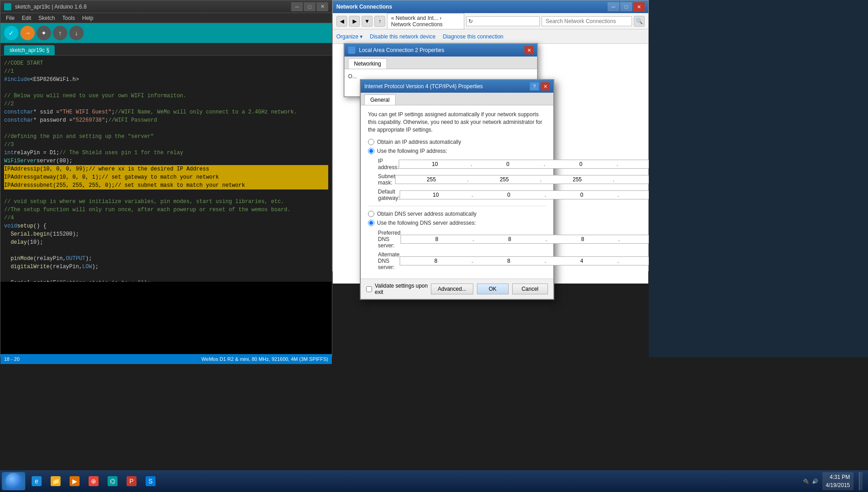 This screenshot has width=868, height=492. Describe the element at coordinates (529, 50) in the screenshot. I see `lac-close-button: ✕` at that location.